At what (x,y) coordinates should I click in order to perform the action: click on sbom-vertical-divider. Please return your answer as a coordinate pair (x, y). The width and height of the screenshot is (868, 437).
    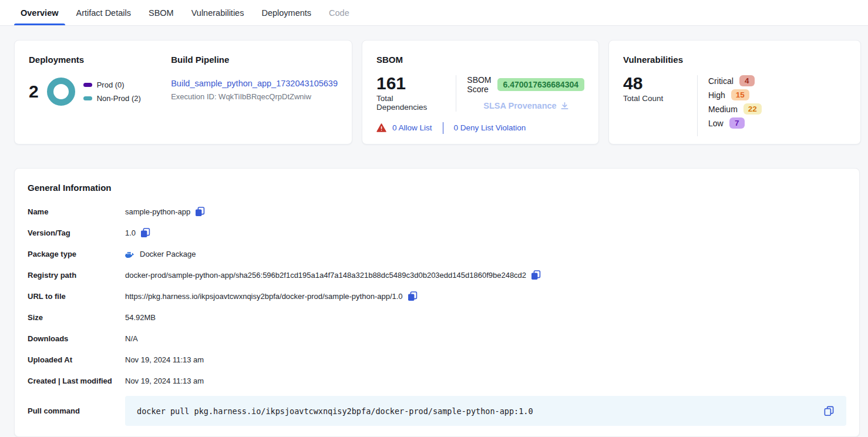
    Looking at the image, I should click on (456, 93).